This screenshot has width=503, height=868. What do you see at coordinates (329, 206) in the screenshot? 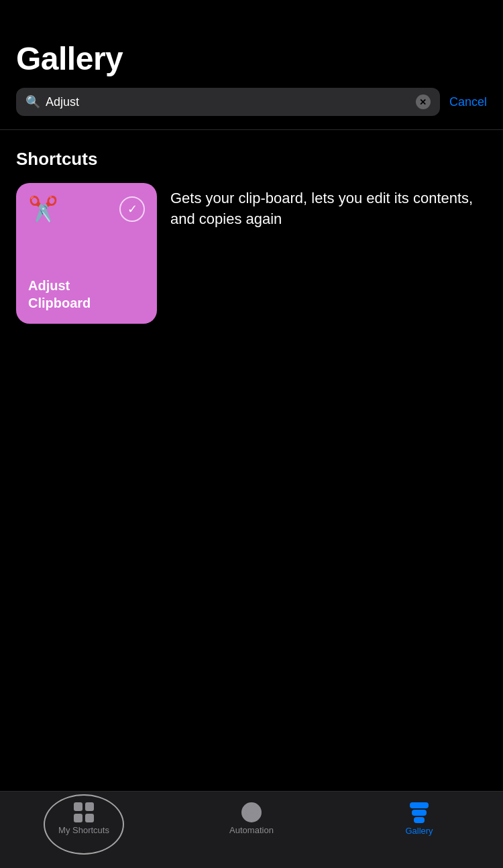
I see `shortcut-description: Gets your clip-board, lets you edit its …` at bounding box center [329, 206].